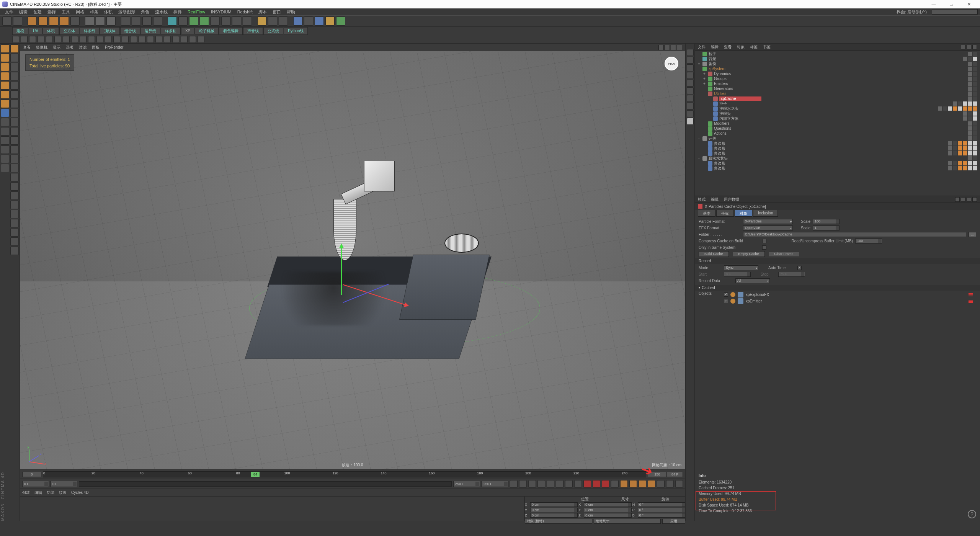 This screenshot has height=536, width=980. Describe the element at coordinates (838, 113) in the screenshot. I see `tree-row: 洗碗头` at that location.